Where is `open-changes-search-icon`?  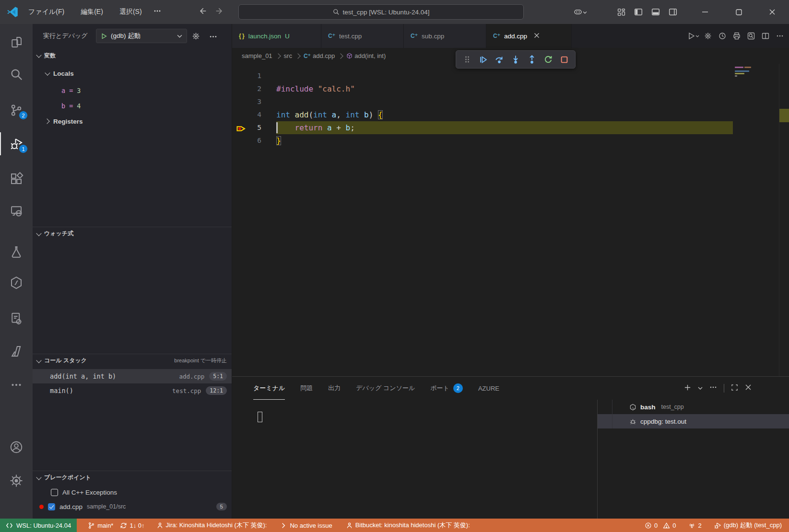
open-changes-search-icon is located at coordinates (751, 36).